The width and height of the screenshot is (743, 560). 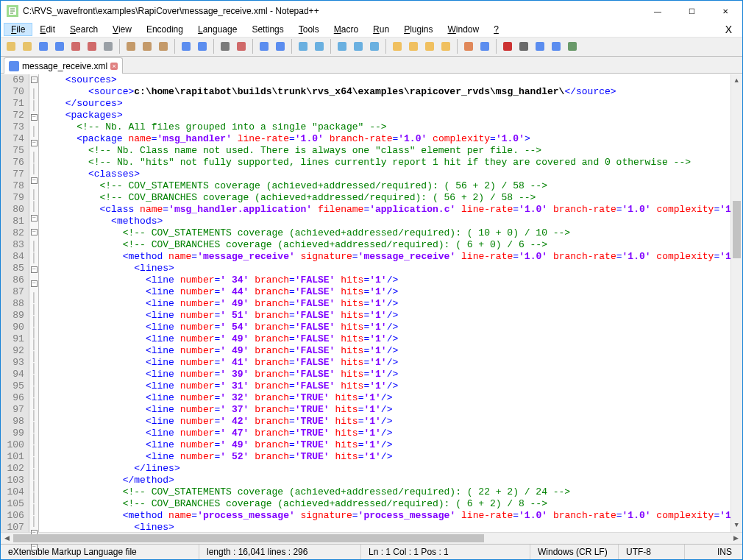 I want to click on code-line: <!-- Nb. "hits" not fully supported, lin…, so click(x=385, y=163).